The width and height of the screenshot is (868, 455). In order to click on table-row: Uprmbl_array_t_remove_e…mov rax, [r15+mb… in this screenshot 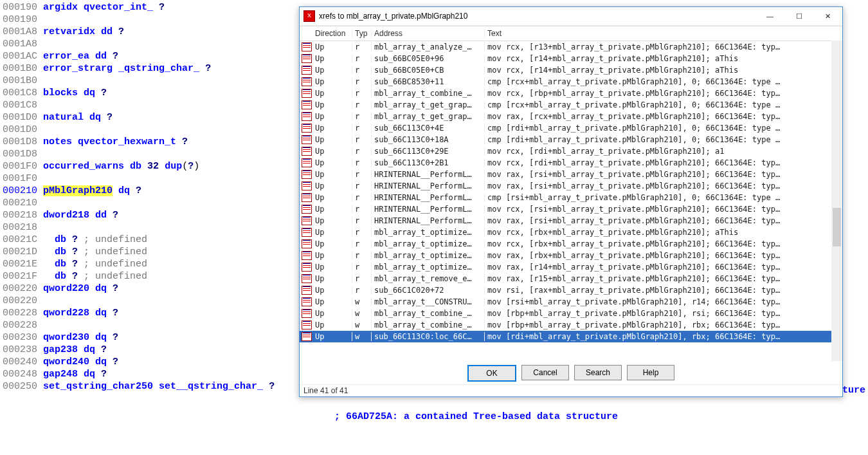, I will do `click(571, 279)`.